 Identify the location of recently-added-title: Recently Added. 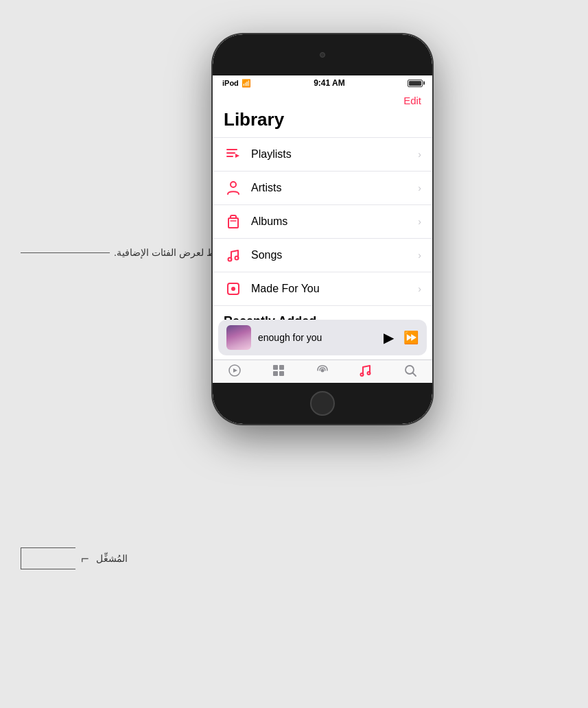
(322, 317).